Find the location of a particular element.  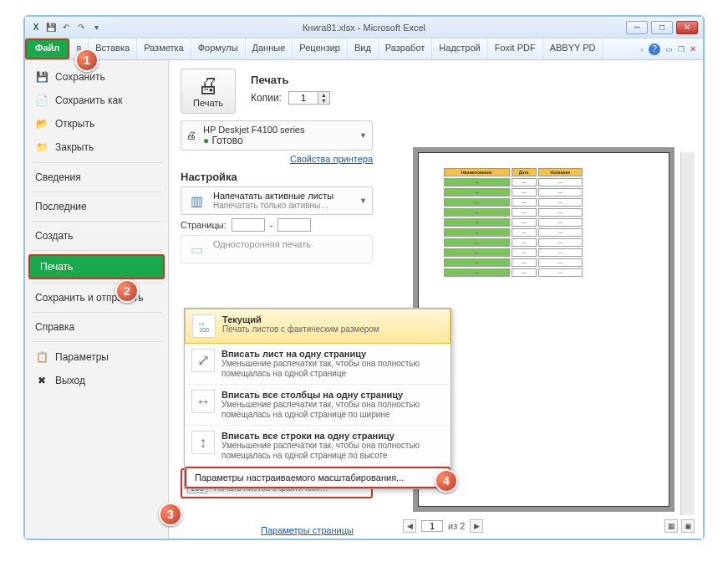

exit-icon: ✖ is located at coordinates (42, 381).